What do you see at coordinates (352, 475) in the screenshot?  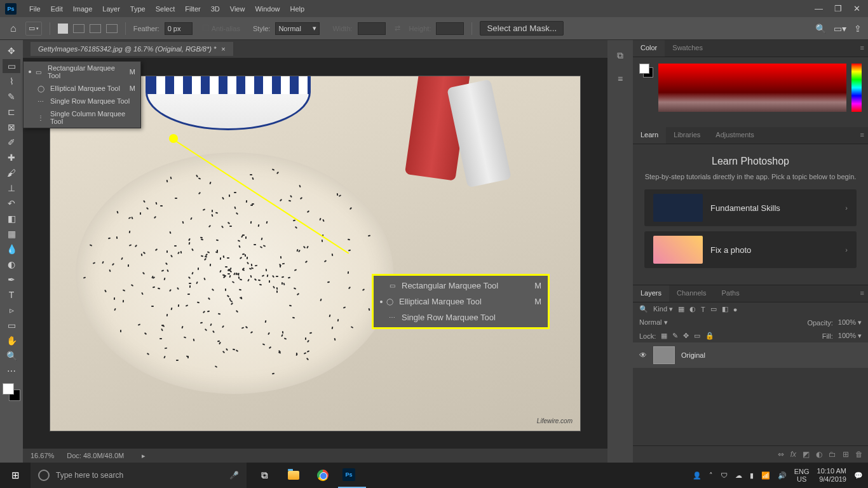 I see `photoshop-taskbar-icon: Ps` at bounding box center [352, 475].